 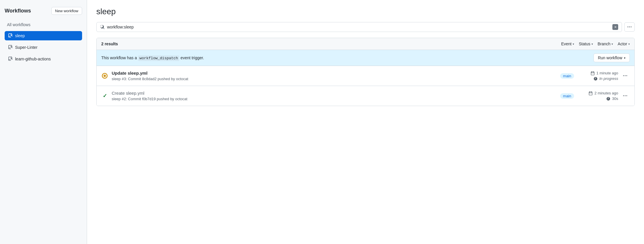 I want to click on status-filter-chevron: ▾, so click(x=592, y=44).